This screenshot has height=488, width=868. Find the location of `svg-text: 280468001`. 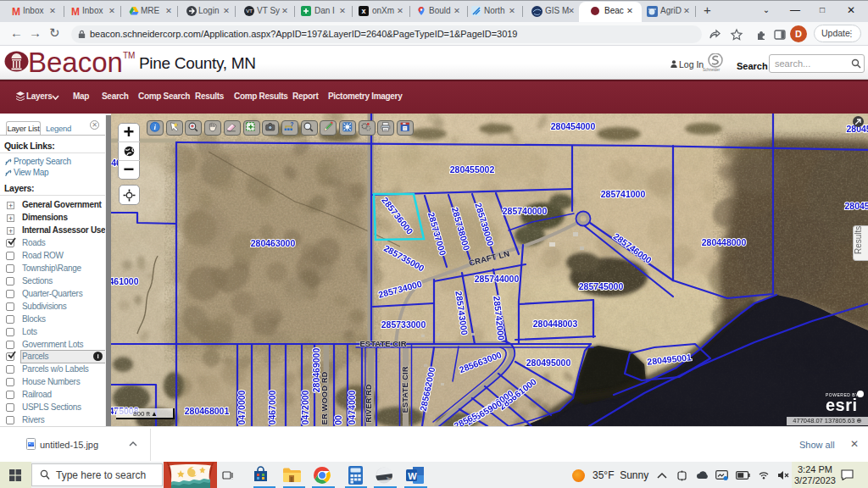

svg-text: 280468001 is located at coordinates (207, 411).